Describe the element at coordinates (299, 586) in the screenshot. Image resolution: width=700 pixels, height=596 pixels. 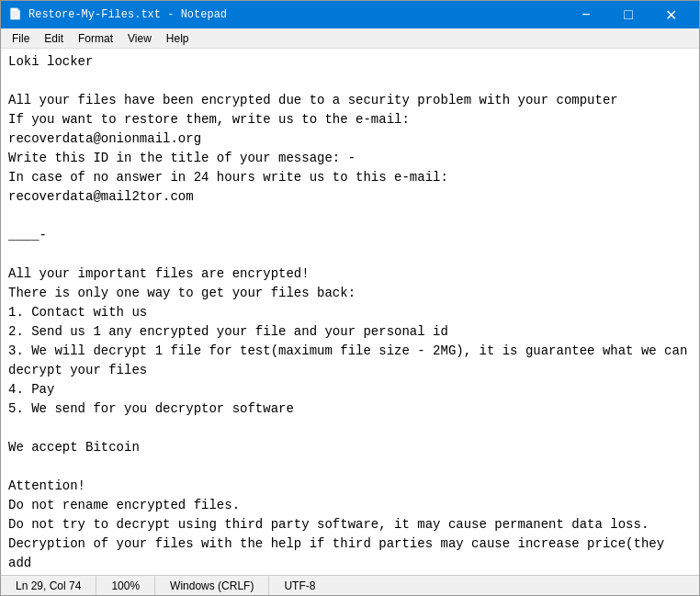
I see `status-encoding: UTF-8` at that location.